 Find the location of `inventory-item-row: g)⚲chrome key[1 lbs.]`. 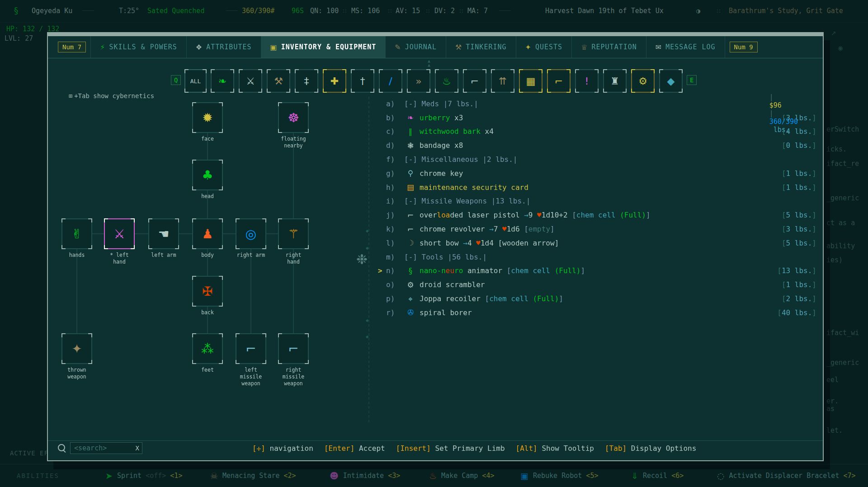

inventory-item-row: g)⚲chrome key[1 lbs.] is located at coordinates (597, 174).